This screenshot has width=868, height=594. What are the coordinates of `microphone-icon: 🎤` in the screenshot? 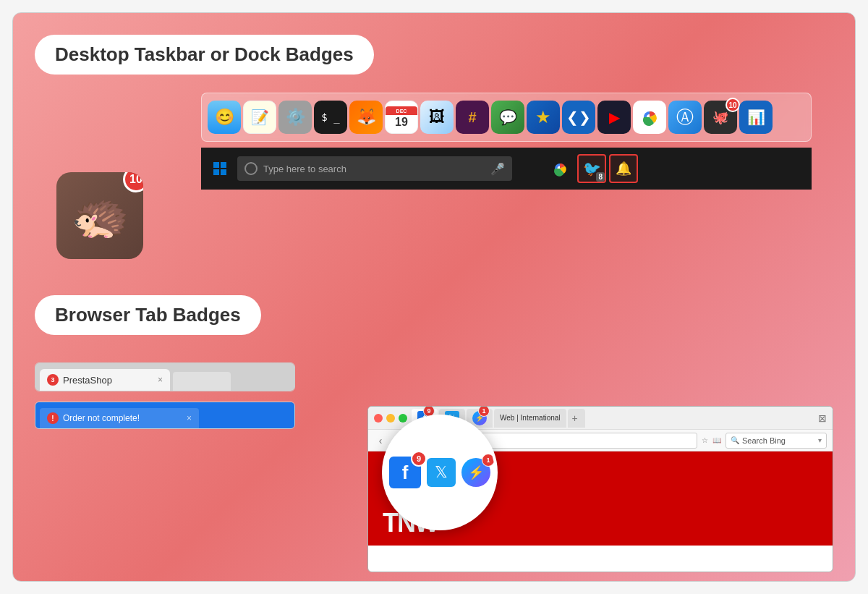 It's located at (498, 169).